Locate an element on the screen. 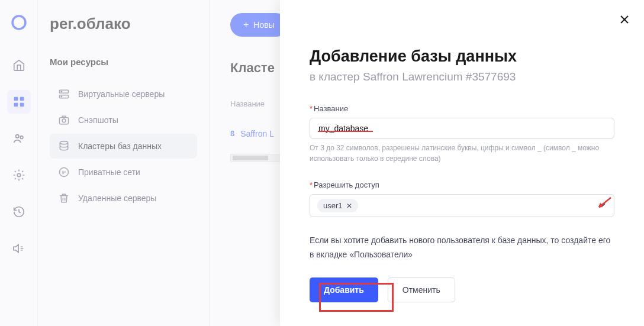 The height and width of the screenshot is (326, 644). sidebar-item-label: Приватные сети is located at coordinates (109, 172).